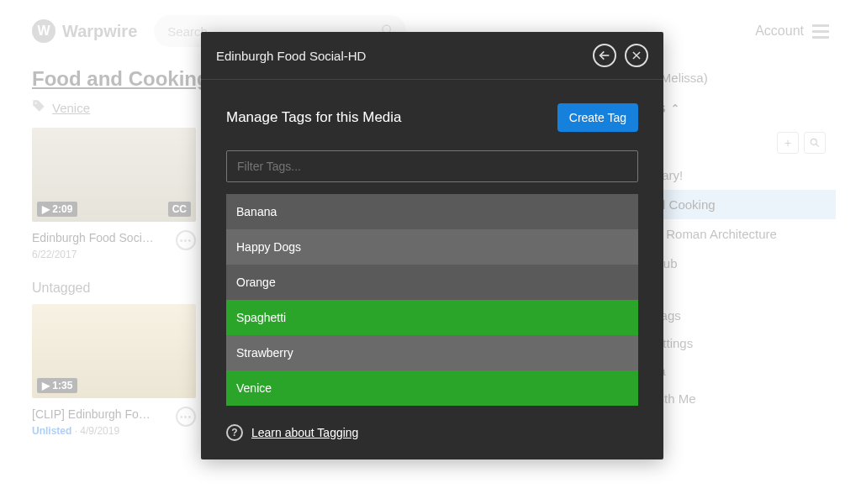  What do you see at coordinates (432, 353) in the screenshot?
I see `tag-option: Strawberry` at bounding box center [432, 353].